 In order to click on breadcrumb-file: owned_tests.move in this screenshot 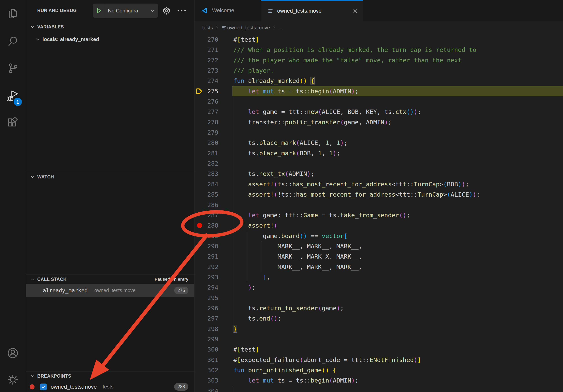, I will do `click(249, 28)`.